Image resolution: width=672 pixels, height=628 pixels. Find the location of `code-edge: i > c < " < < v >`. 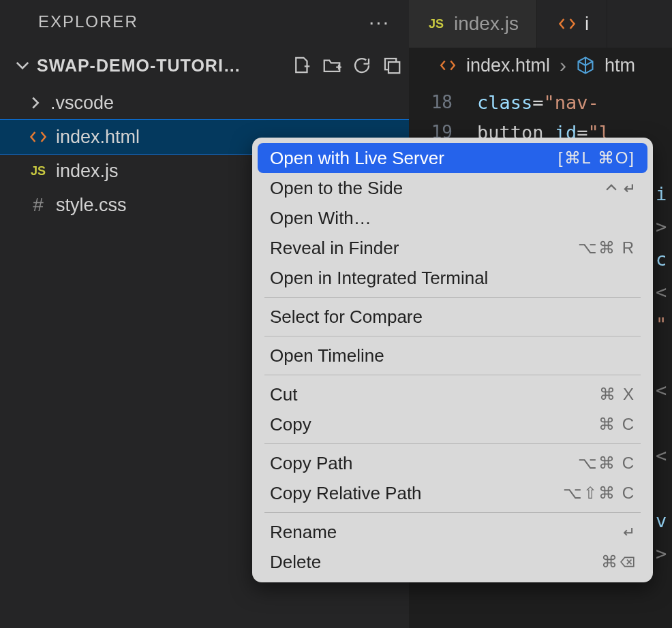

code-edge: i > c < " < < v > is located at coordinates (664, 373).